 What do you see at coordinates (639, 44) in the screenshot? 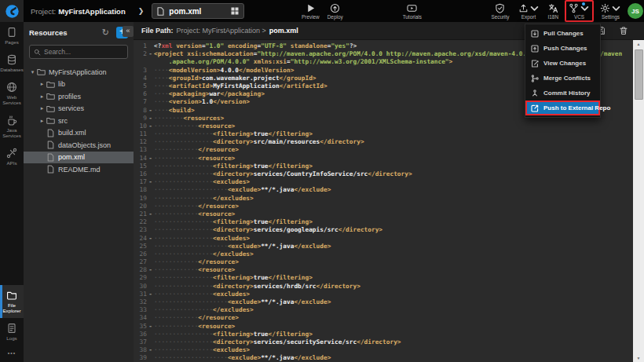
I see `scroll-up-icon: ▲` at bounding box center [639, 44].